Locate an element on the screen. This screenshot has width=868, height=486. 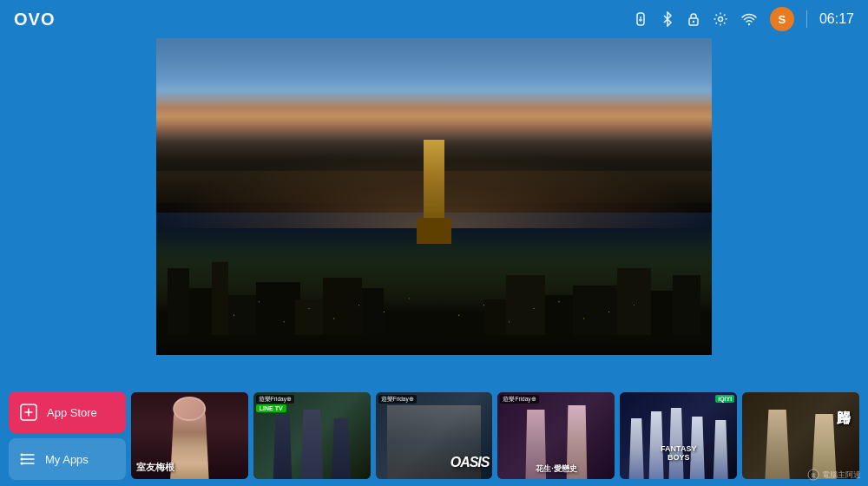
thumbnail-4: 遊樂Friday⊕ 花生·愛戀史 is located at coordinates (556, 436).